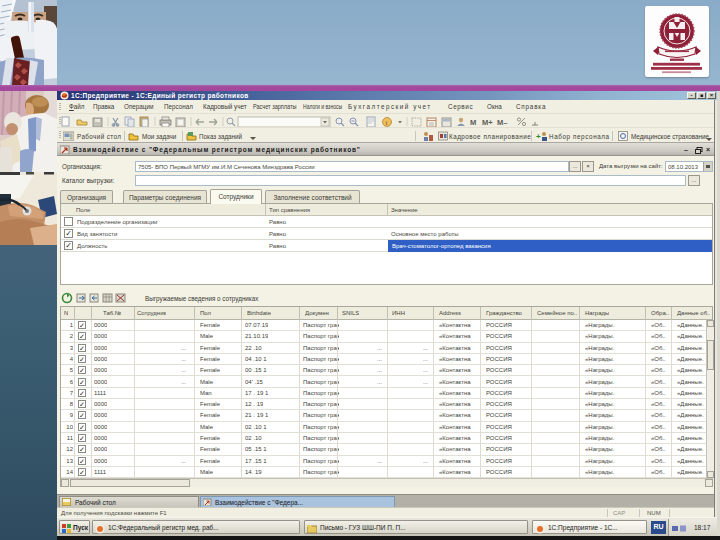  I want to click on svg-text: М, so click(473, 122).